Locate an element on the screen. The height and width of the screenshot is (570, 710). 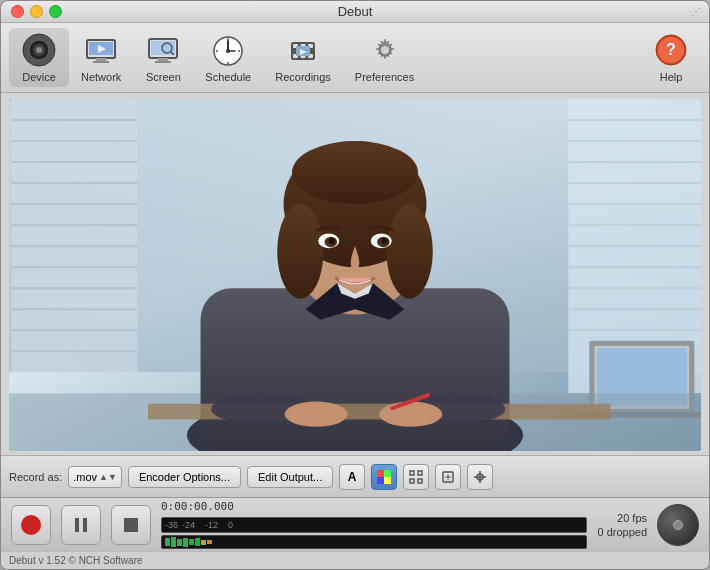
level-label-zero: 0 is located at coordinates (230, 525).